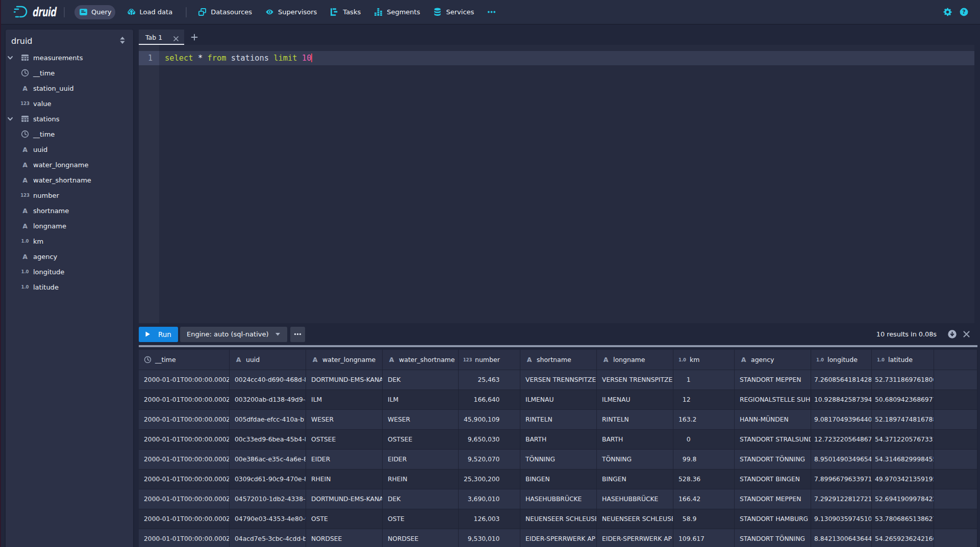  Describe the element at coordinates (345, 12) in the screenshot. I see `nav-item-tasks: Tasks` at that location.